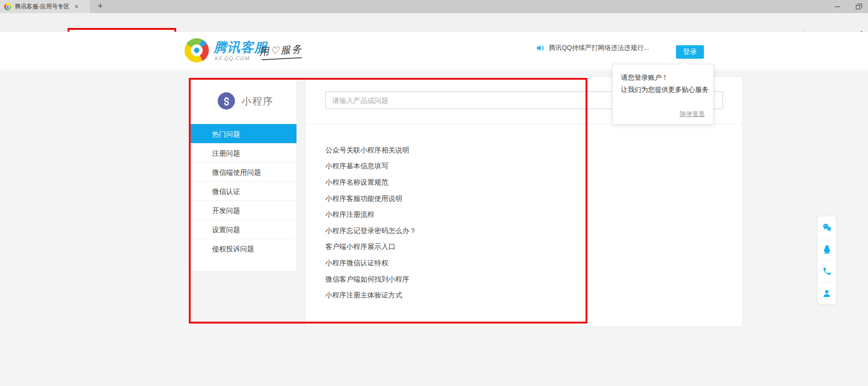 The width and height of the screenshot is (868, 386). Describe the element at coordinates (281, 50) in the screenshot. I see `brand-tagline: 用♡服务` at that location.